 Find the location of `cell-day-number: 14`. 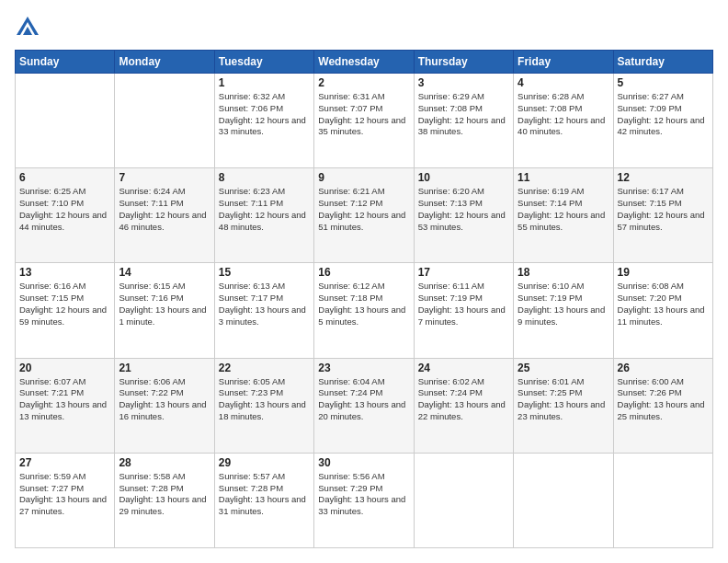

cell-day-number: 14 is located at coordinates (164, 272).